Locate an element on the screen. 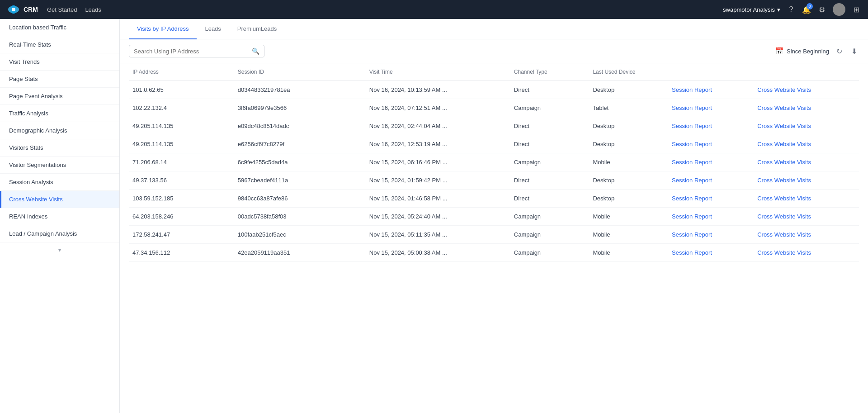 The width and height of the screenshot is (868, 413). col-header-cross is located at coordinates (807, 72).